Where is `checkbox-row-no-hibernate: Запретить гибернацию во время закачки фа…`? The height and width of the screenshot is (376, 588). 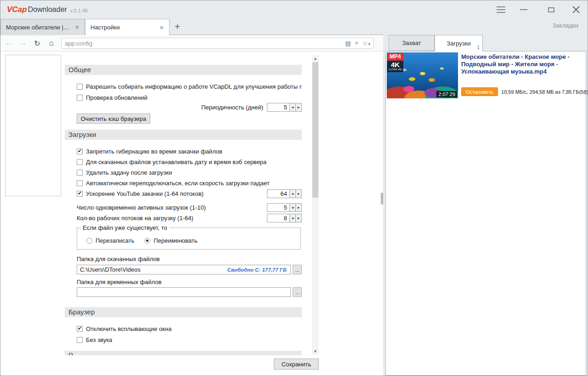 checkbox-row-no-hibernate: Запретить гибернацию во время закачки фа… is located at coordinates (189, 152).